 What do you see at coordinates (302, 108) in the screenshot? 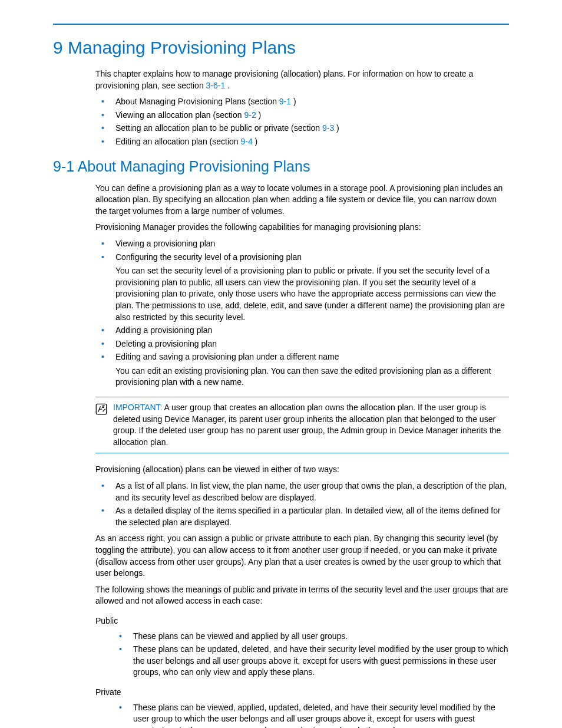
I see `intro-block: This chapter explains how to manage prov…` at bounding box center [302, 108].